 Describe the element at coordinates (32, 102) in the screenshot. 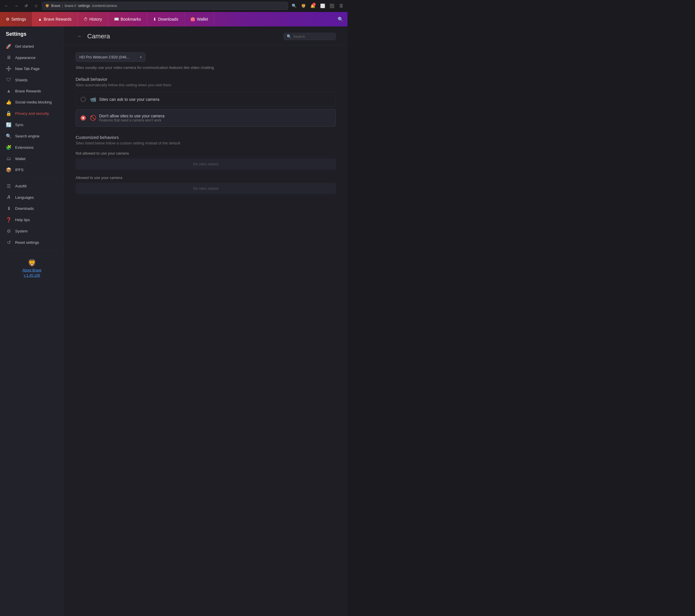

I see `sidebar-item-social-media-blocking: 👍 Social media blocking` at that location.